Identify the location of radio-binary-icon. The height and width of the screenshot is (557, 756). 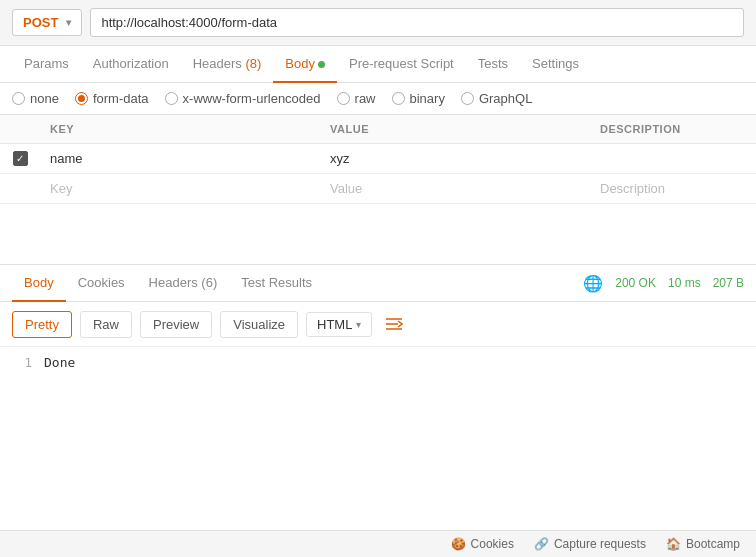
(398, 98).